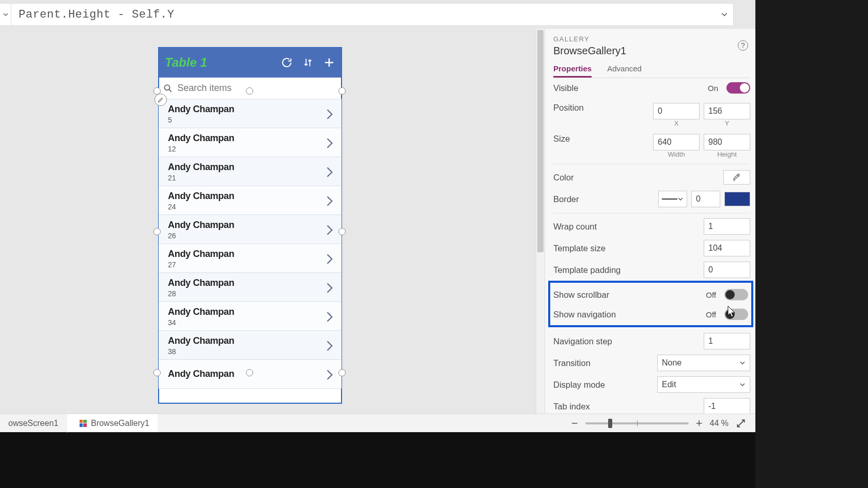  What do you see at coordinates (737, 199) in the screenshot?
I see `border-color-swatch` at bounding box center [737, 199].